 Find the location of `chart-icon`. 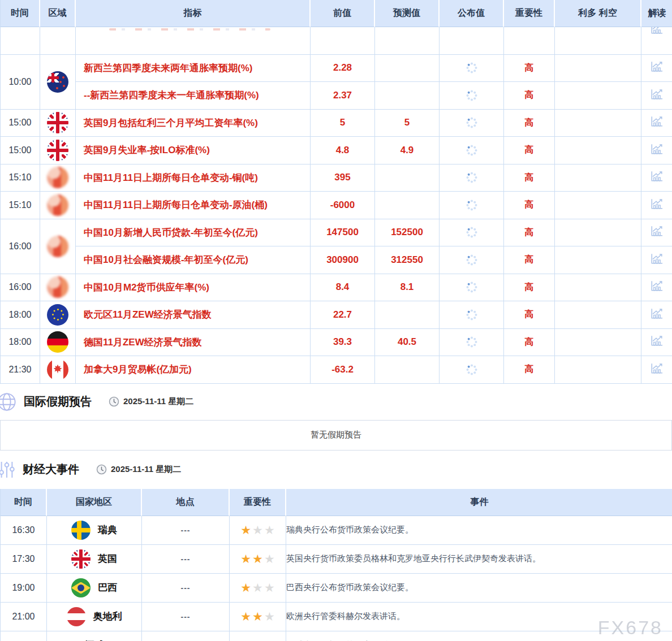

chart-icon is located at coordinates (657, 31).